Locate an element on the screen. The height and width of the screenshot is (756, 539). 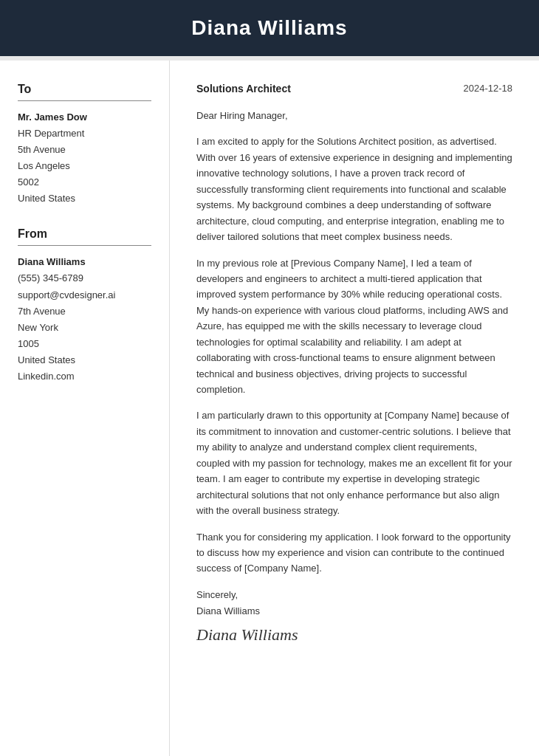
job-title: Solutions Architect is located at coordinates (244, 89).